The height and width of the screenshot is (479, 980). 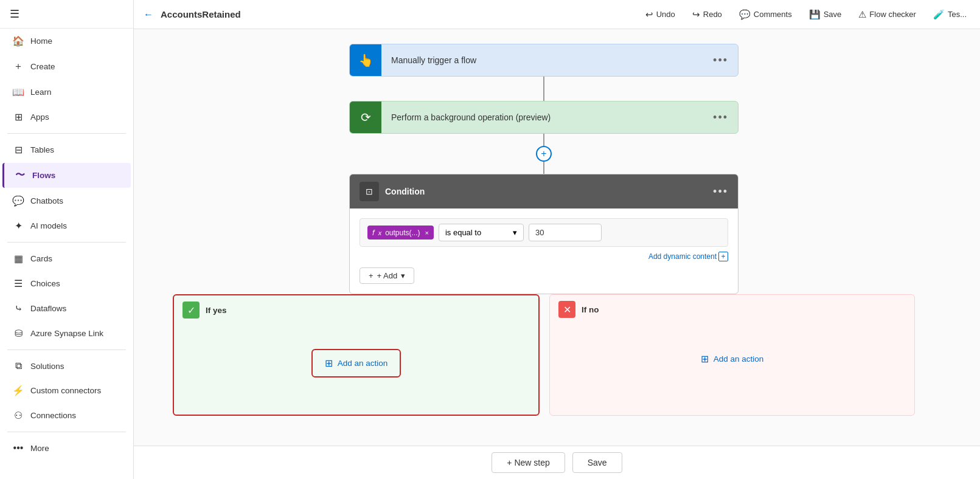 I want to click on condition-add-row: + + Add ▾, so click(x=544, y=276).